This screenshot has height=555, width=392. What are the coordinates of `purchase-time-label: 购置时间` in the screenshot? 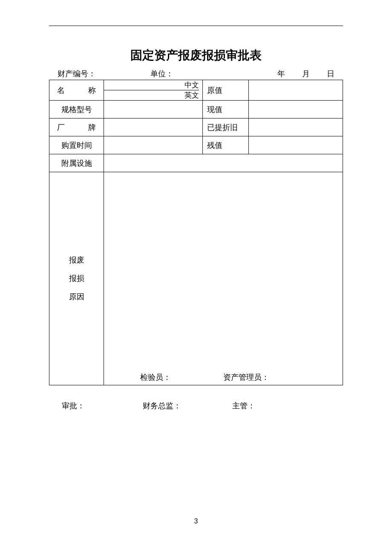 It's located at (77, 145).